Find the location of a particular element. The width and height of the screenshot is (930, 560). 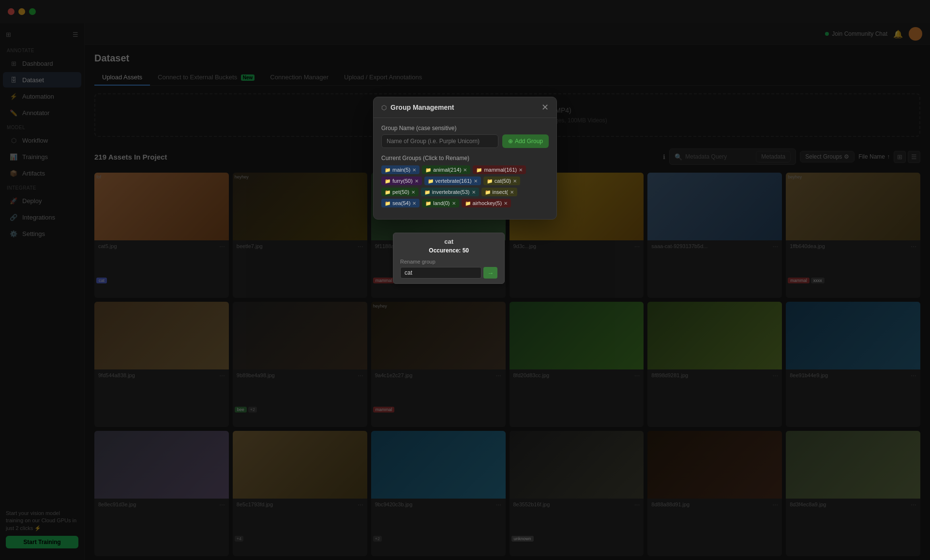

group-tooltip: cat Occurence: 50 Rename group → is located at coordinates (449, 258).